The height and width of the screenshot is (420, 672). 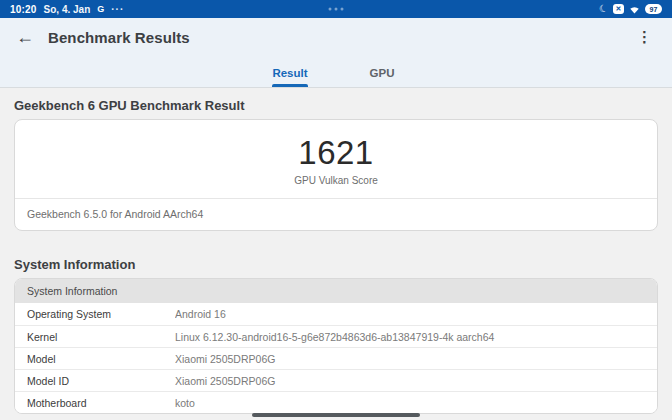 I want to click on back-arrow-icon: ←, so click(x=25, y=37).